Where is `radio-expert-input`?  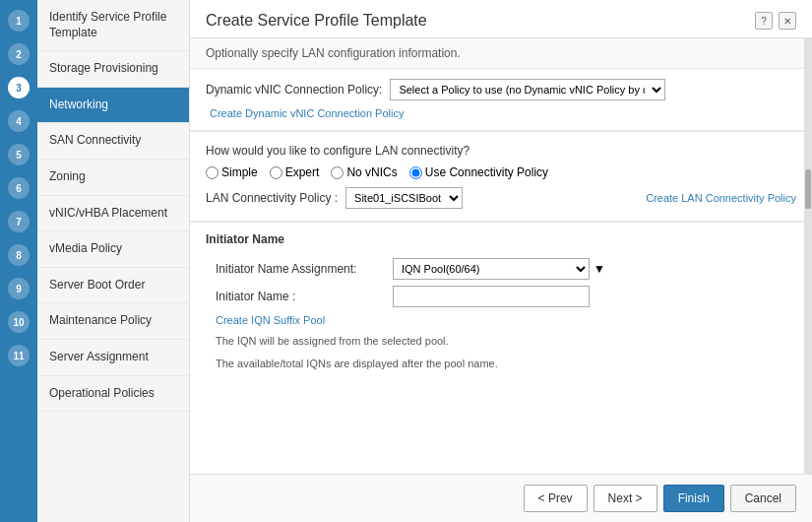 radio-expert-input is located at coordinates (276, 173).